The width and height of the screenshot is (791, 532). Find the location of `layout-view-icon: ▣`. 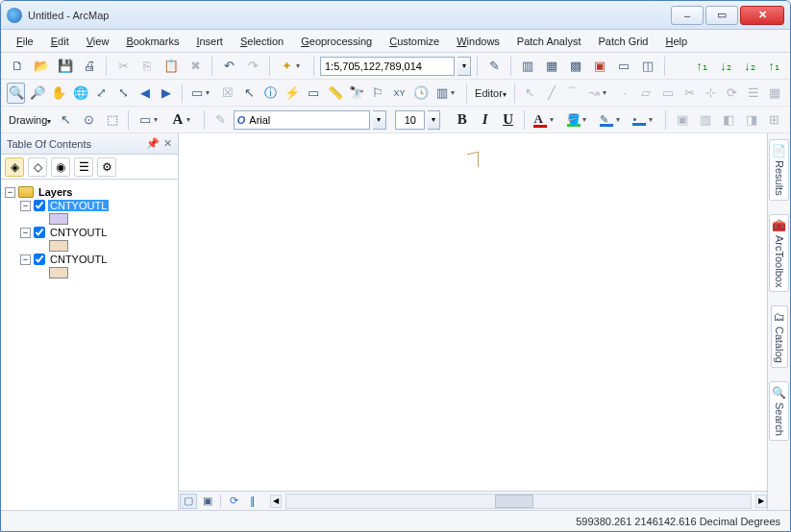

layout-view-icon: ▣ is located at coordinates (208, 501).